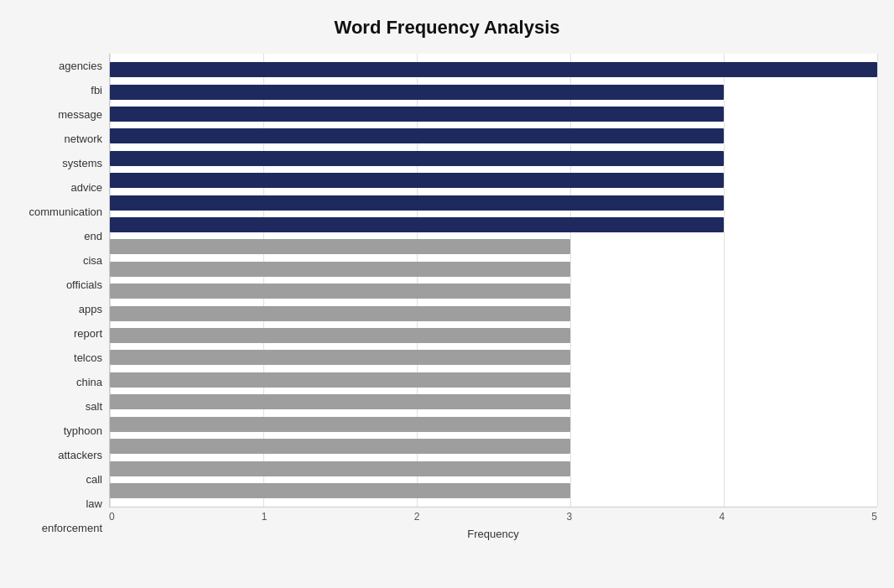  I want to click on x-tick: 1, so click(265, 517).